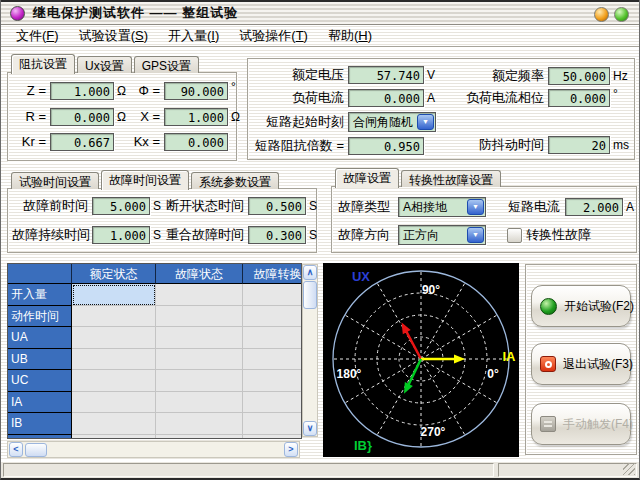  Describe the element at coordinates (201, 206) in the screenshot. I see `open-state-time-label: 断开状态时间` at that location.